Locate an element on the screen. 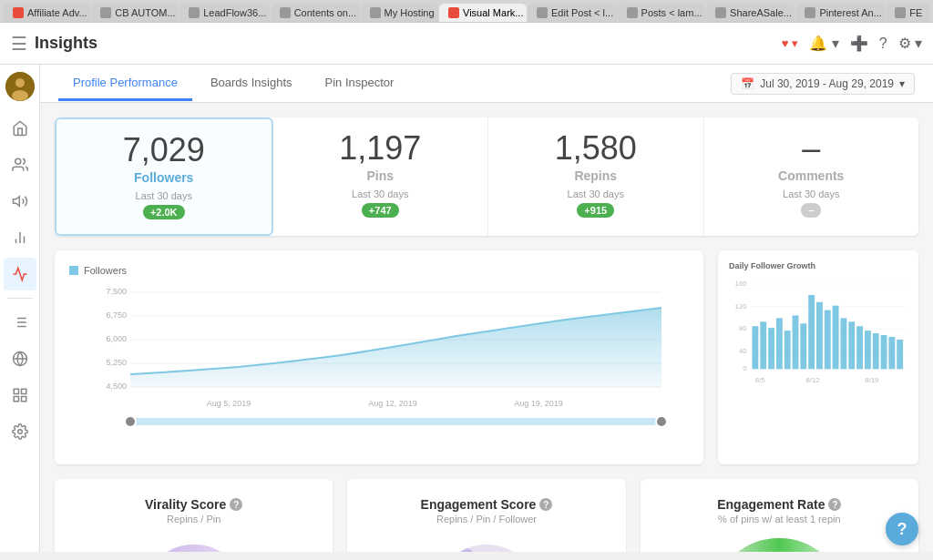 Image resolution: width=933 pixels, height=560 pixels. gear-icon: ⚙ ▾ is located at coordinates (910, 44).